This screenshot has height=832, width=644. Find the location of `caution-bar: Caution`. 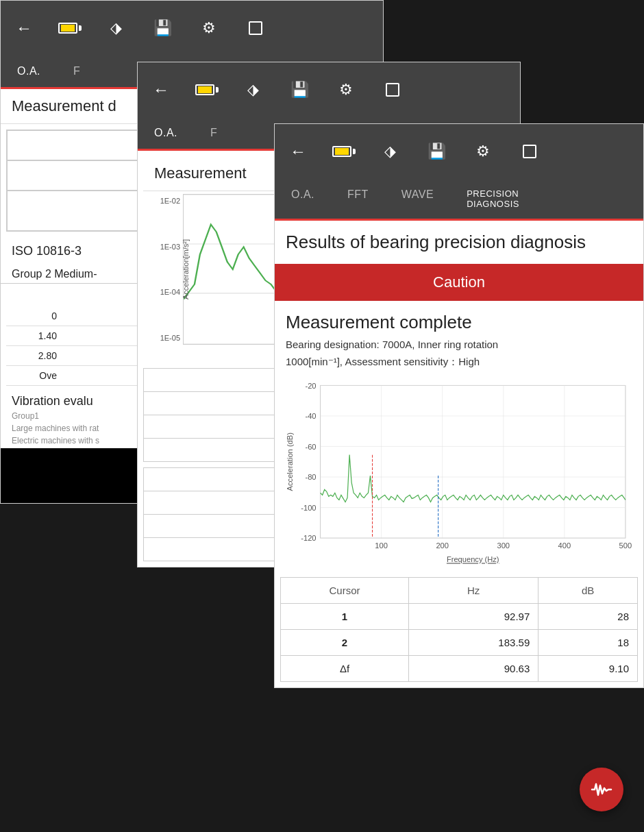

caution-bar: Caution is located at coordinates (459, 282).